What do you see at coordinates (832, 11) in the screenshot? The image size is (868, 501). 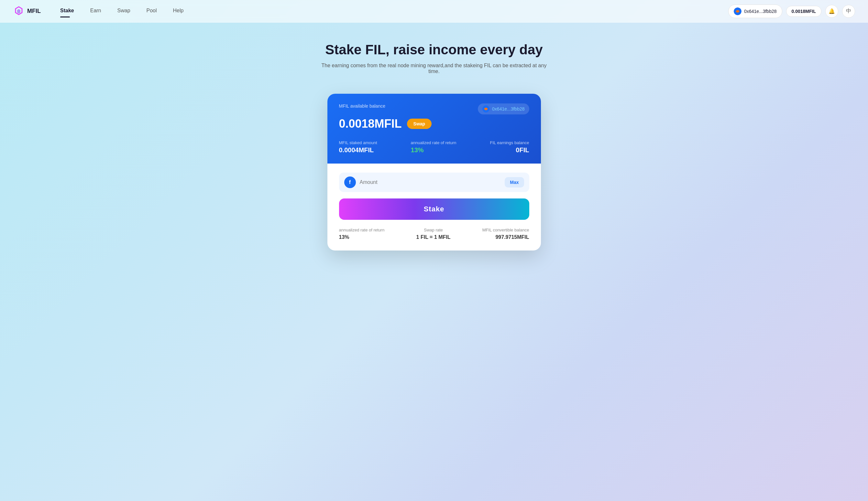 I see `notification-icon: 🔔` at bounding box center [832, 11].